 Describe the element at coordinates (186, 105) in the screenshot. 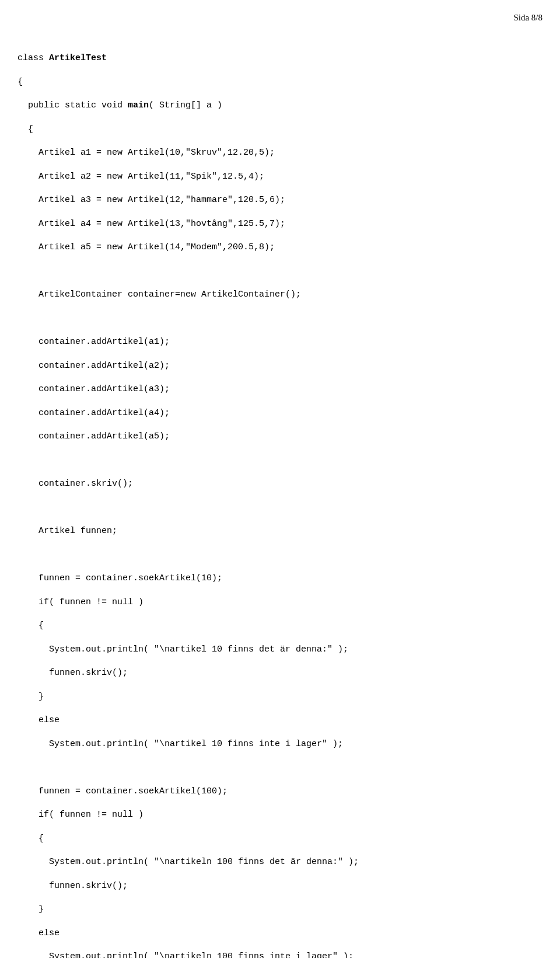

I see `code-text: ( String[] a )` at that location.